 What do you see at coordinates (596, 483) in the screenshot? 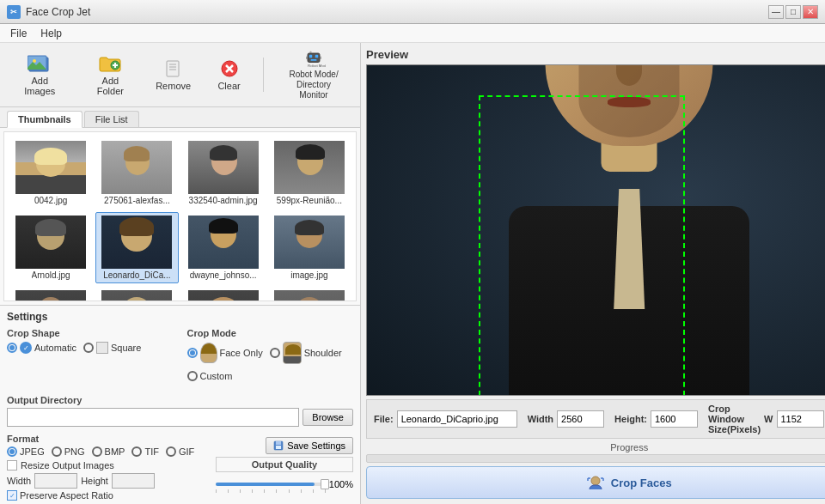
I see `crop-faces-button: Crop Faces` at bounding box center [596, 483].